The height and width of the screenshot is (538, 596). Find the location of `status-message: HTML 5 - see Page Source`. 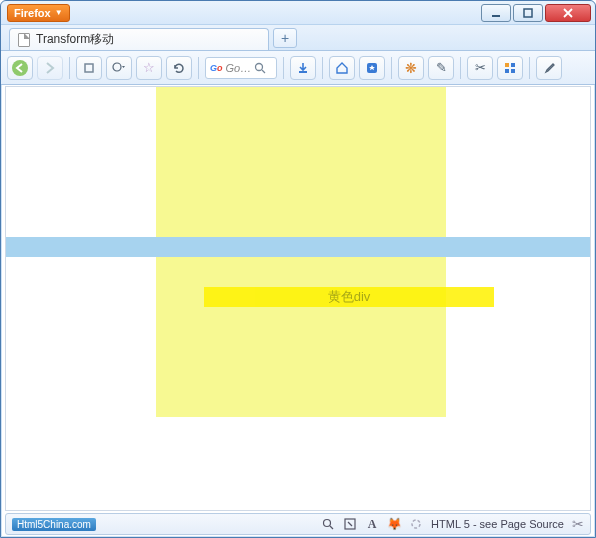

status-message: HTML 5 - see Page Source is located at coordinates (498, 524).